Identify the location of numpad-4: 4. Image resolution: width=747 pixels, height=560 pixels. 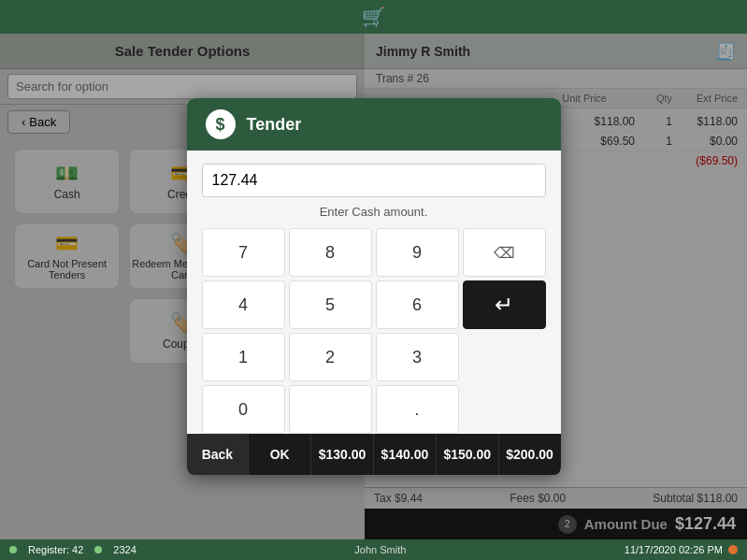
(243, 305).